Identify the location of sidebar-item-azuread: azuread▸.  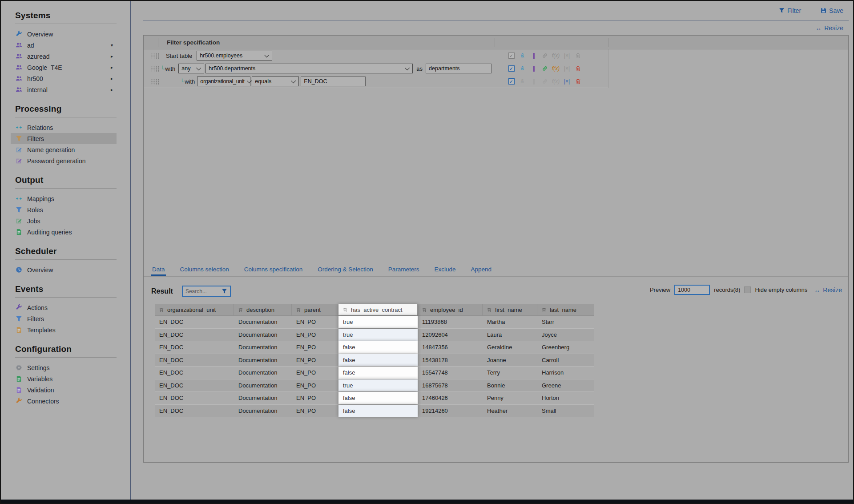
(64, 56).